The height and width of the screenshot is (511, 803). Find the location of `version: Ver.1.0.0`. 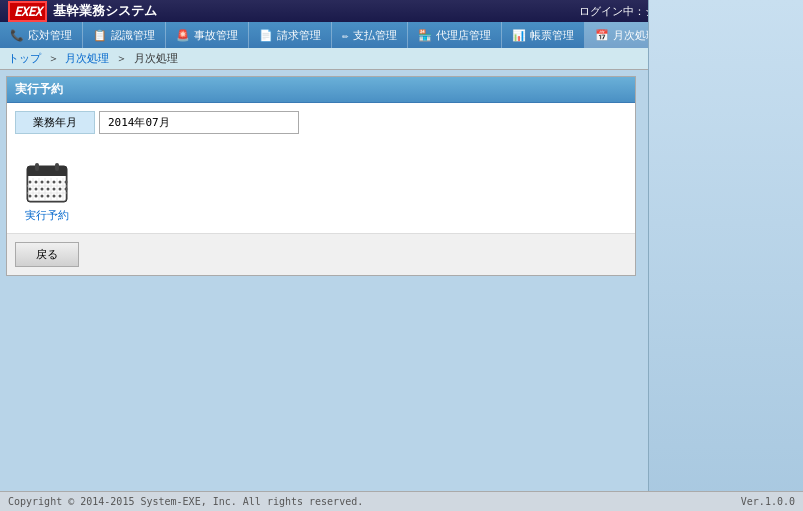

version: Ver.1.0.0 is located at coordinates (768, 502).